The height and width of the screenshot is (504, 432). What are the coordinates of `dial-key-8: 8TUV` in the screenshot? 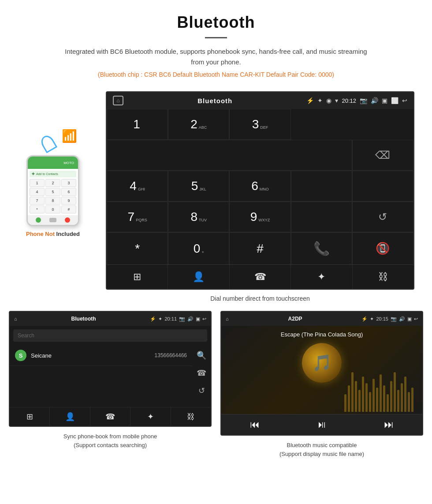 It's located at (198, 217).